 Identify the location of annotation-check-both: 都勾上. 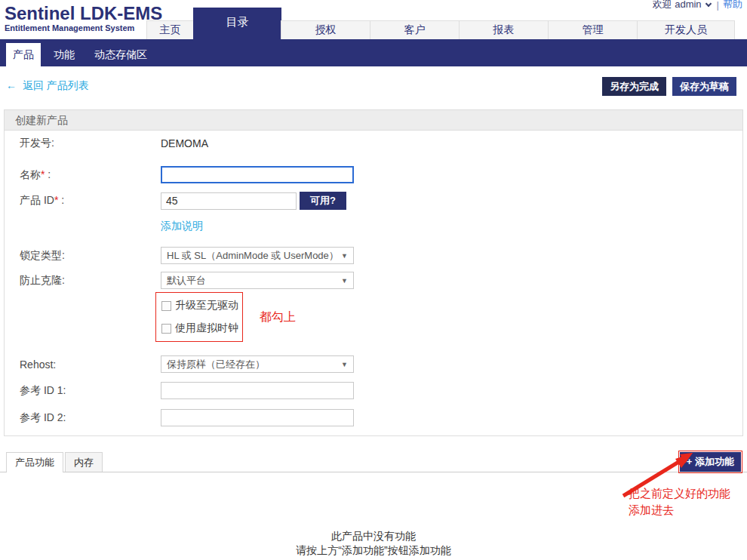
(278, 317).